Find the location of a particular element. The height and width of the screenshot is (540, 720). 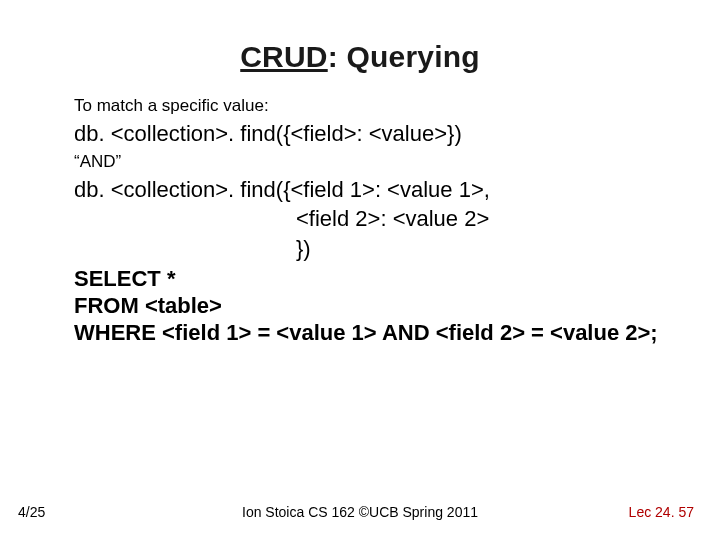

sql-from: FROM <table> is located at coordinates (377, 306).